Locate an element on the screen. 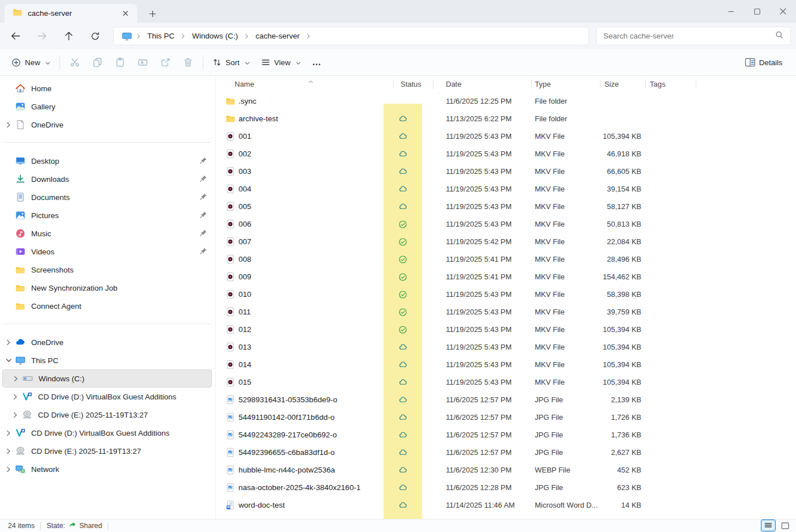  sidebar-item-music: Music is located at coordinates (107, 233).